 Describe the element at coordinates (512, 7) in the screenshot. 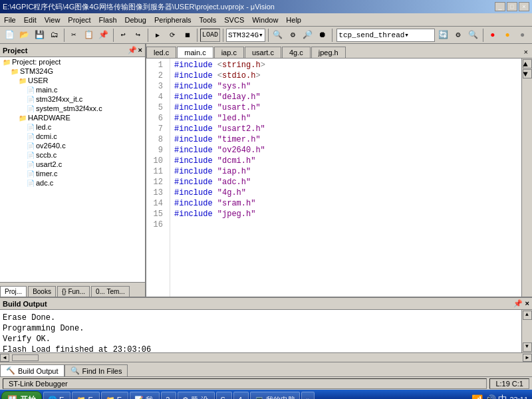

I see `maximize-button: □` at that location.